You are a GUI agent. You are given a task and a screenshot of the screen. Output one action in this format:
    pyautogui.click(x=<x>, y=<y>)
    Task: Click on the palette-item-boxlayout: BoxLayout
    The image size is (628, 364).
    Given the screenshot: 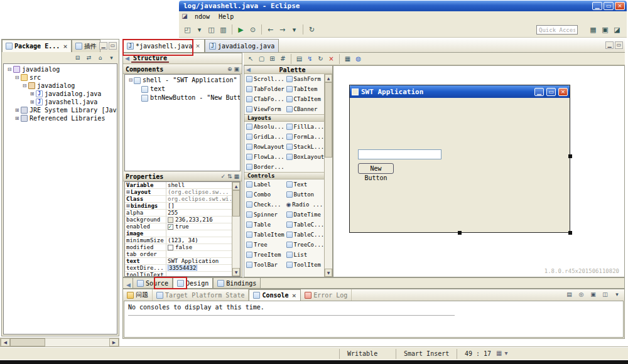 What is the action you would take?
    pyautogui.click(x=305, y=157)
    